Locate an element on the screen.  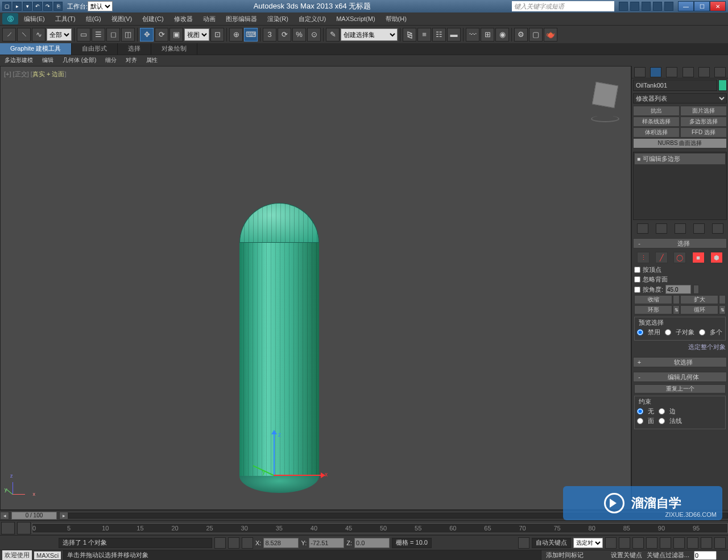
object-color-swatch is located at coordinates (722, 85).